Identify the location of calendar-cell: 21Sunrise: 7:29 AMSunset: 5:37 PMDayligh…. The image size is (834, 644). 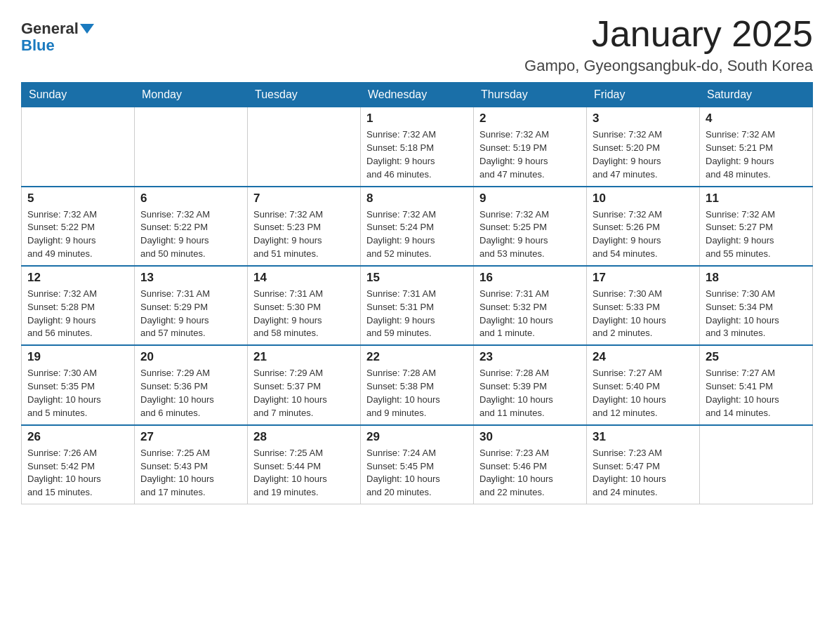
(305, 384).